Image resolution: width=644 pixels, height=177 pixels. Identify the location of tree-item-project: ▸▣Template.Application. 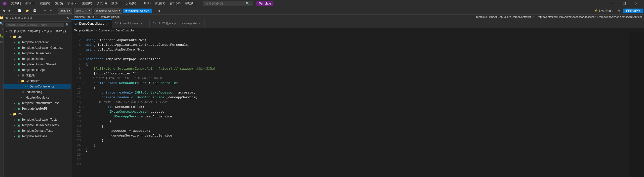
(37, 42).